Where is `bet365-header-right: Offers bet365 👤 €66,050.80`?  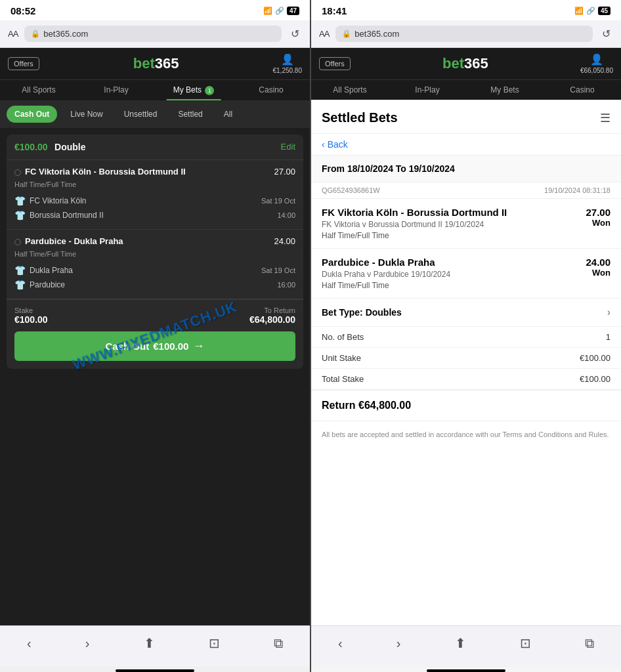
bet365-header-right: Offers bet365 👤 €66,050.80 is located at coordinates (466, 64).